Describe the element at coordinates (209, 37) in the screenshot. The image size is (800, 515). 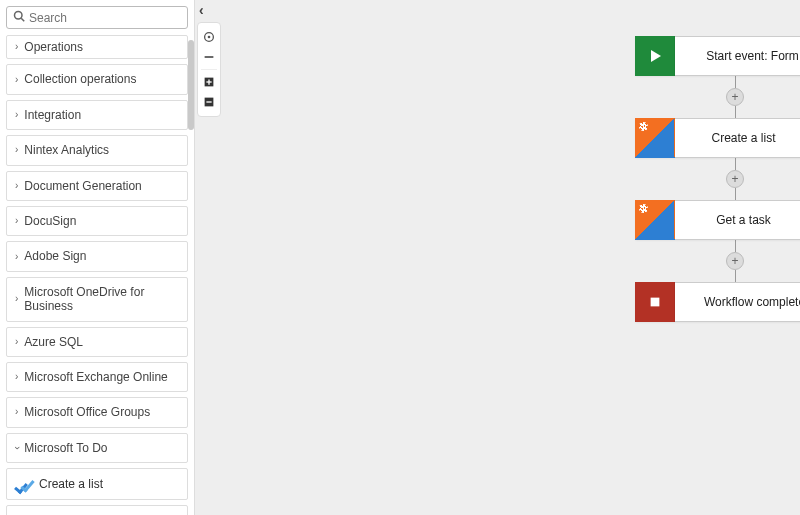
I see `zoom-fit-button` at that location.